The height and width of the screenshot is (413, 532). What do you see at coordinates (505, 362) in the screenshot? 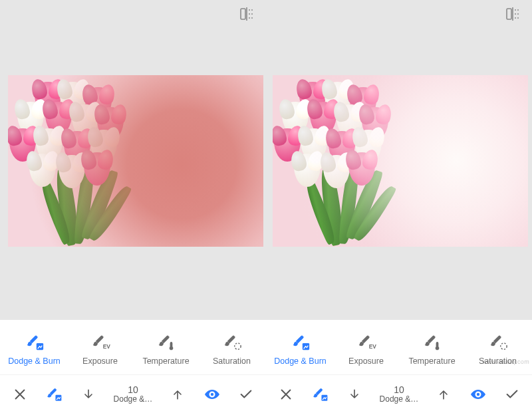
I see `watermark: www.deuaq.com` at bounding box center [505, 362].